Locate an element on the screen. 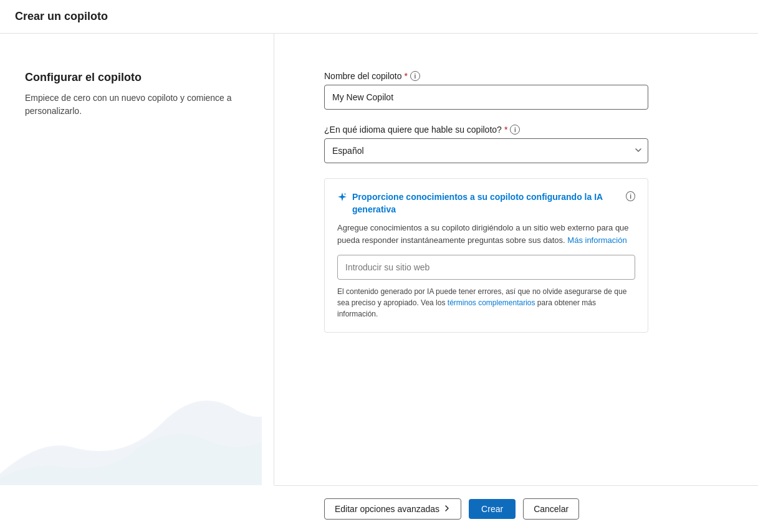  required-indicator: * is located at coordinates (406, 76).